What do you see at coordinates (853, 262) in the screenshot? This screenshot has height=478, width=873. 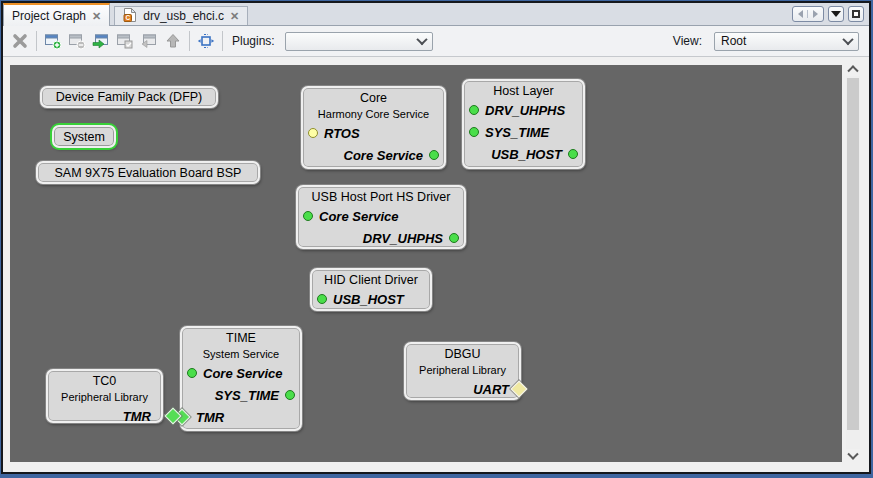 I see `vertical-scrollbar` at bounding box center [853, 262].